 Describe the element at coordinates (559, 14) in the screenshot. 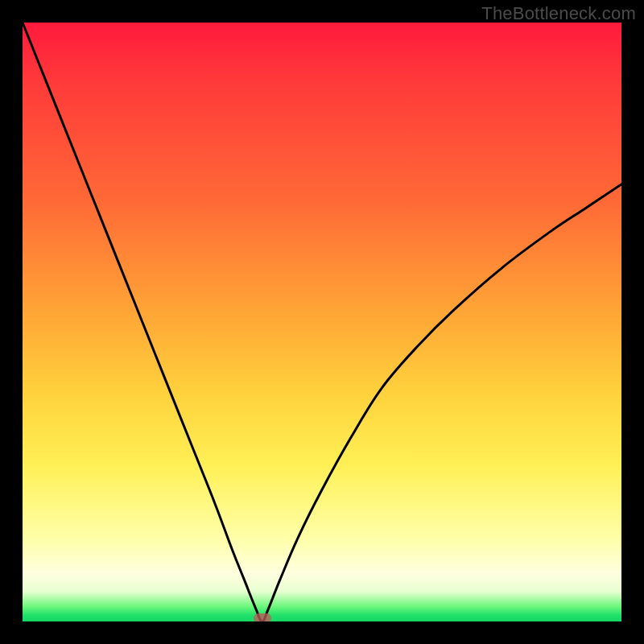

I see `watermark-label: TheBottleneck.com` at that location.